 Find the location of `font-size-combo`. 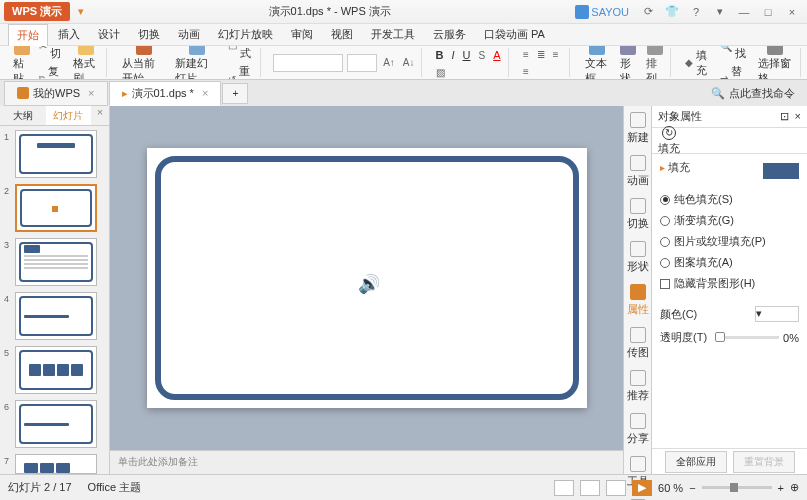

font-size-combo is located at coordinates (362, 63).